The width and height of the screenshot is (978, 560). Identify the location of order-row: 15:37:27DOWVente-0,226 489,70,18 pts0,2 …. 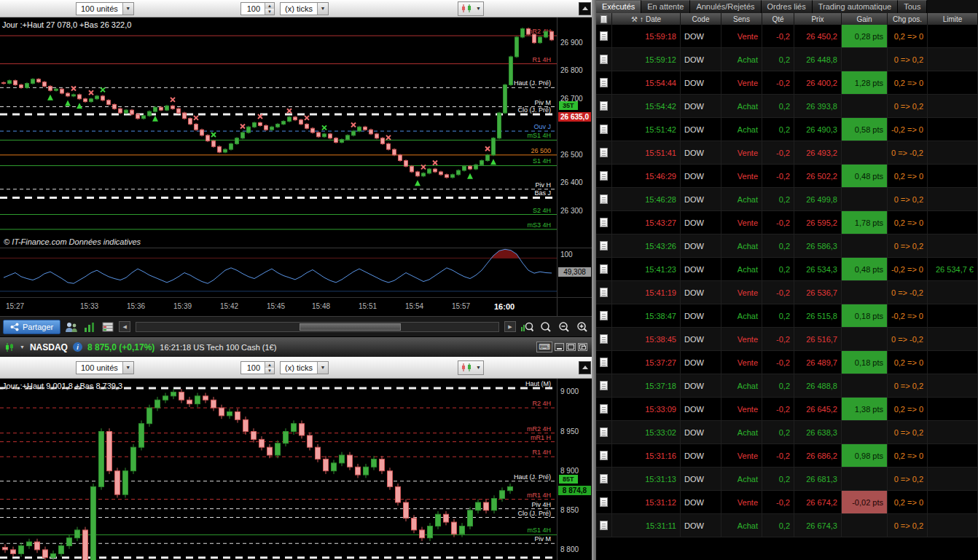
(787, 363).